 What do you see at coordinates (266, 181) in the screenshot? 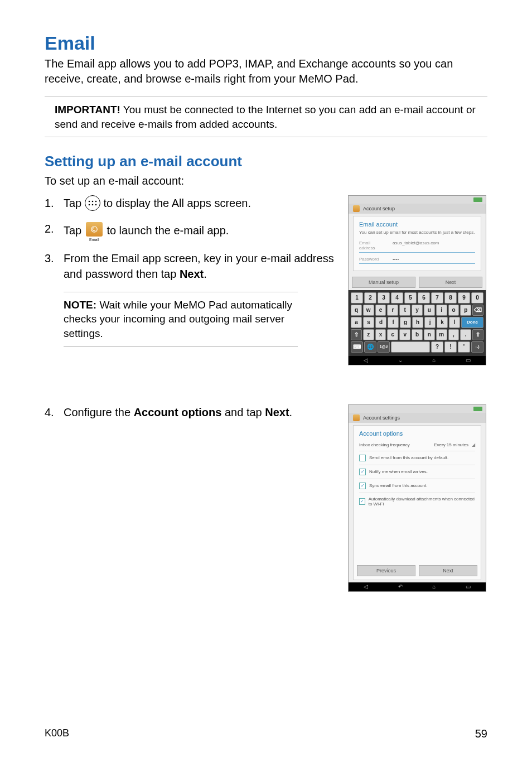
I see `section-lead: To set up an e-mail account:` at bounding box center [266, 181].